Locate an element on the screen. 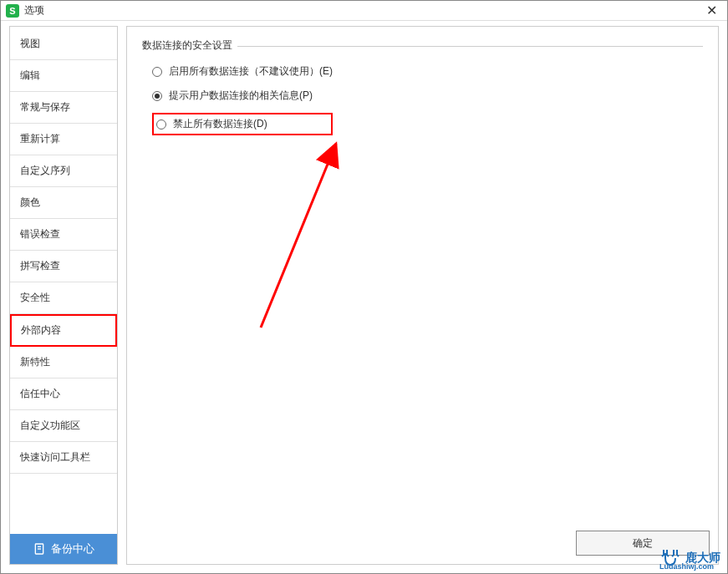 This screenshot has width=728, height=574. sidebar-item-external-content: 外部内容 is located at coordinates (64, 331).